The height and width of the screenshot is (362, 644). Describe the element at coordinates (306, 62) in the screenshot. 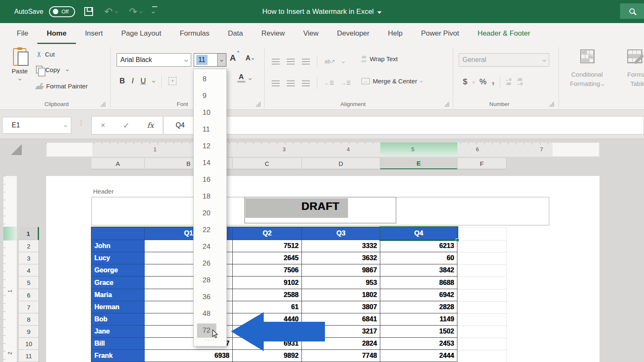

I see `bottom-align-button` at that location.